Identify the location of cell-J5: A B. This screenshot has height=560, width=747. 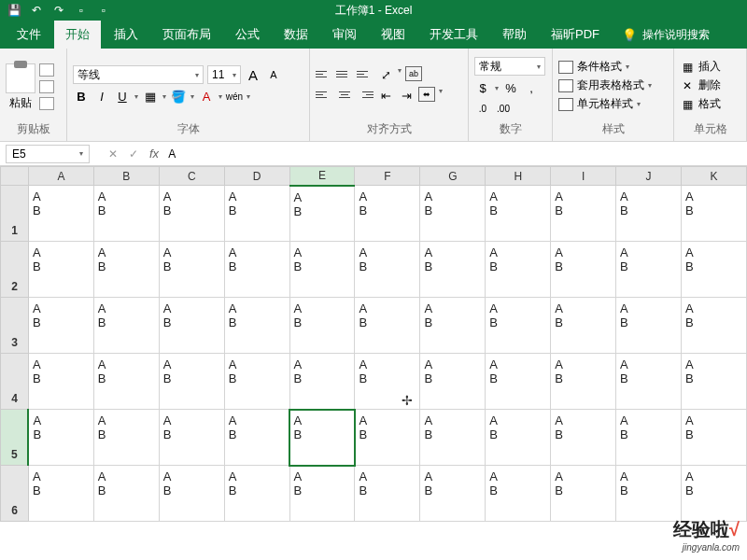
(649, 438).